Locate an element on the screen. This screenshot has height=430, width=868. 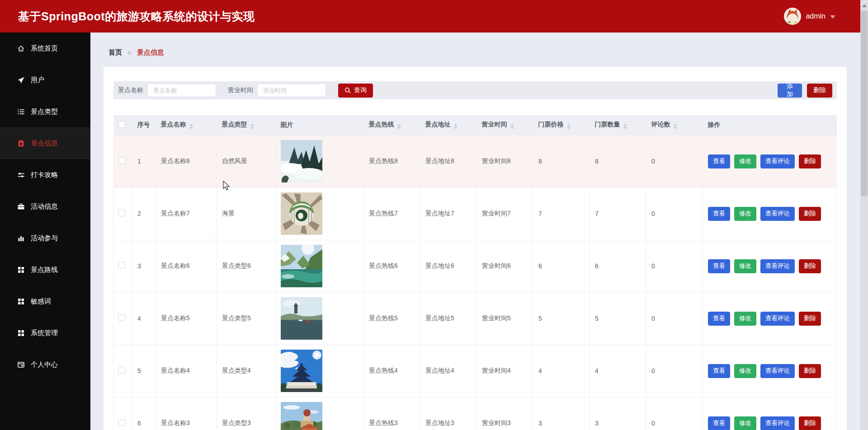
scenic-photo-hill-castle is located at coordinates (302, 416).